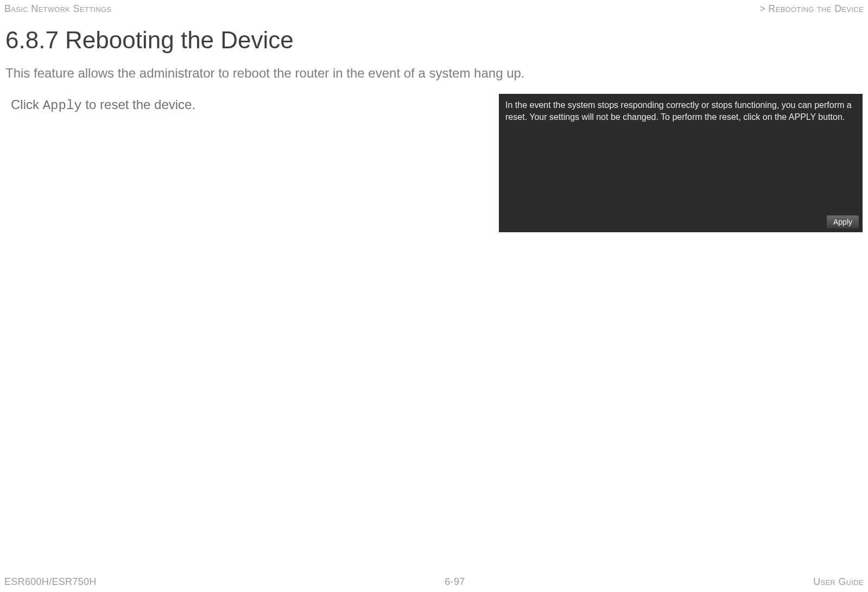 This screenshot has width=868, height=592. What do you see at coordinates (58, 9) in the screenshot?
I see `header-left: Basic Network Settings` at bounding box center [58, 9].